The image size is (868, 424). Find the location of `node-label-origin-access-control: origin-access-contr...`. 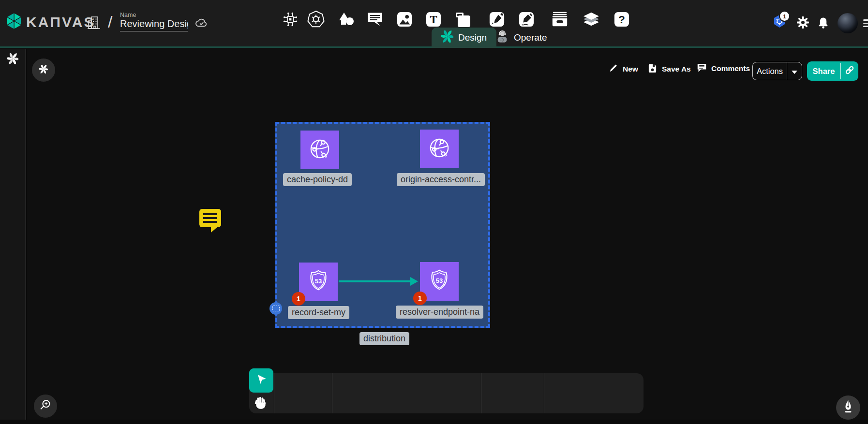

node-label-origin-access-control: origin-access-contr... is located at coordinates (441, 180).